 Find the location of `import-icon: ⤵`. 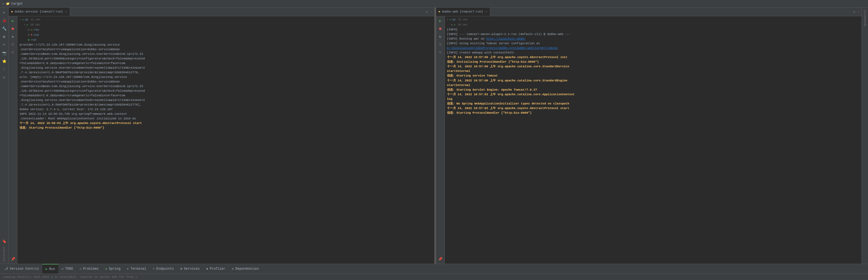

import-icon: ⤵ is located at coordinates (4, 69).